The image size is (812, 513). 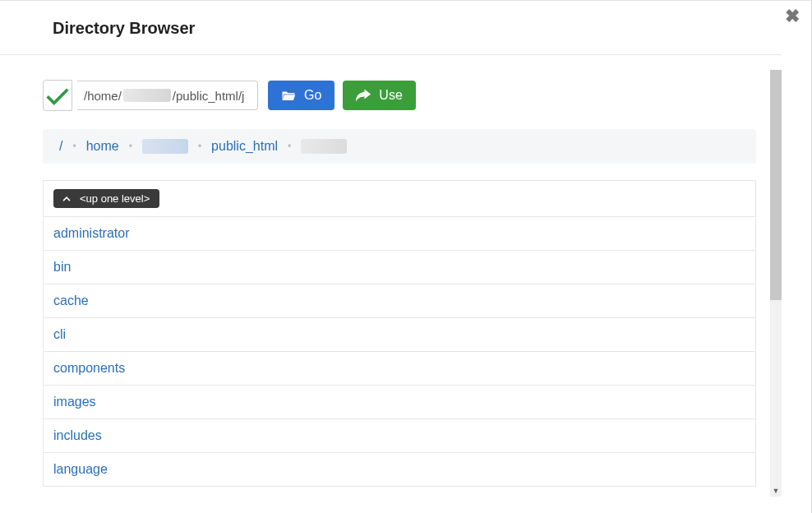 I want to click on path-redacted-user, so click(x=147, y=95).